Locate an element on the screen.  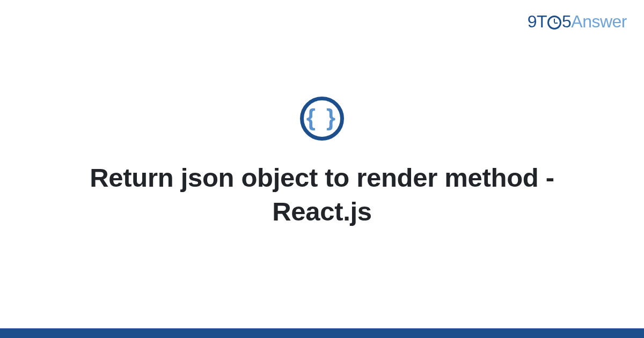
logo-text-5: 5 is located at coordinates (567, 21).